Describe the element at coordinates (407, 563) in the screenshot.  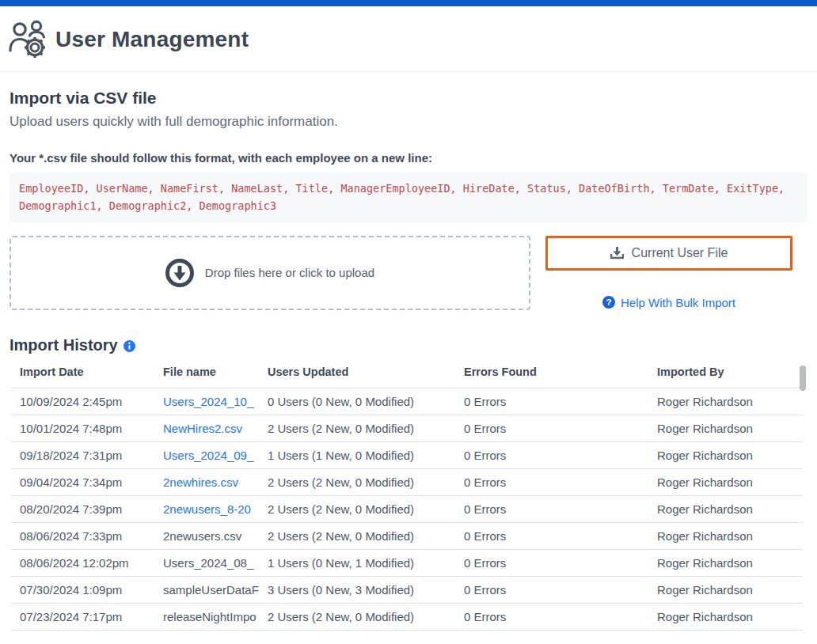
I see `table-row: 08/06/2024 12:02pm Users_2024_08_ 1 User…` at that location.